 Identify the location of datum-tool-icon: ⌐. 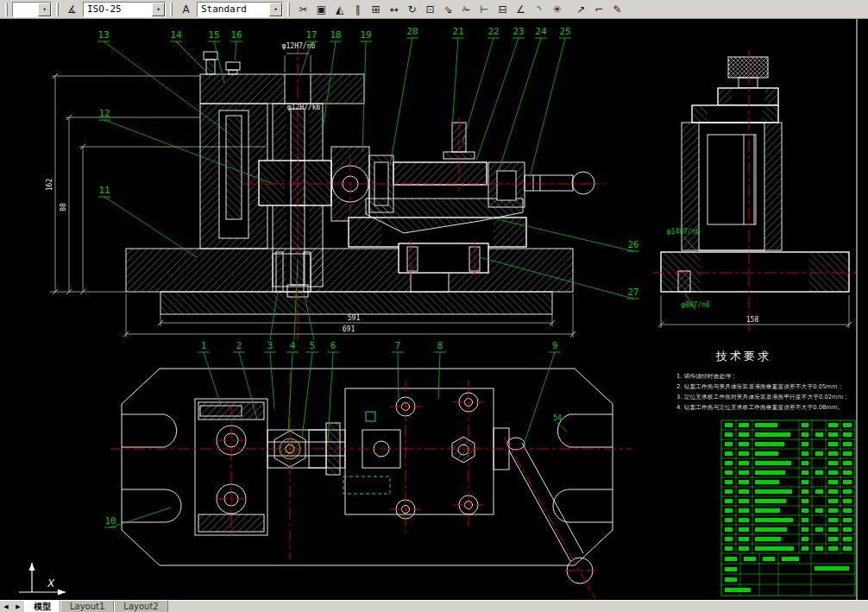
(599, 9).